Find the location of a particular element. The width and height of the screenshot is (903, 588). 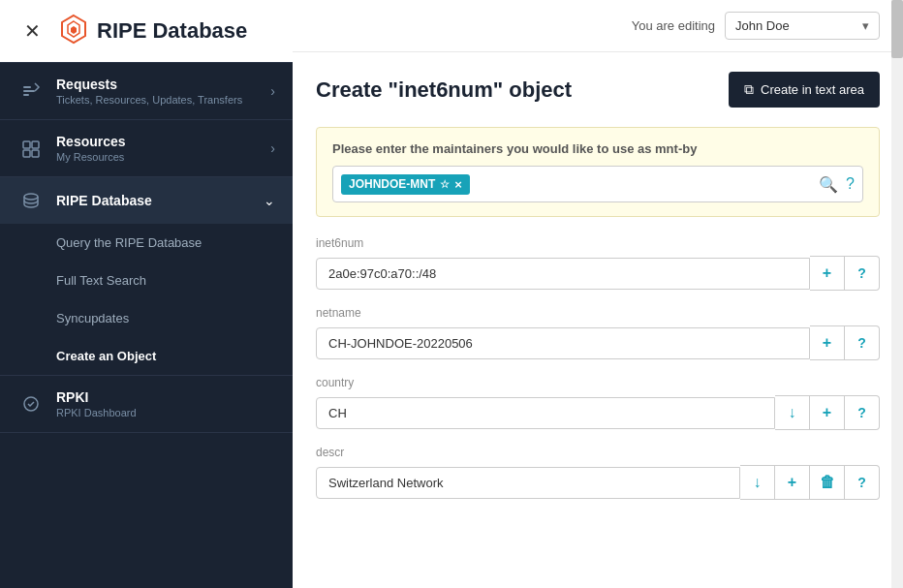

ripe-database-content: RIPE Database is located at coordinates (160, 201).